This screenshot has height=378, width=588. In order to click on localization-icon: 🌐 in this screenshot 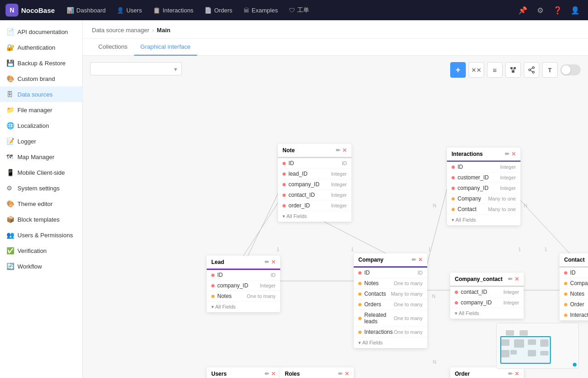, I will do `click(10, 126)`.